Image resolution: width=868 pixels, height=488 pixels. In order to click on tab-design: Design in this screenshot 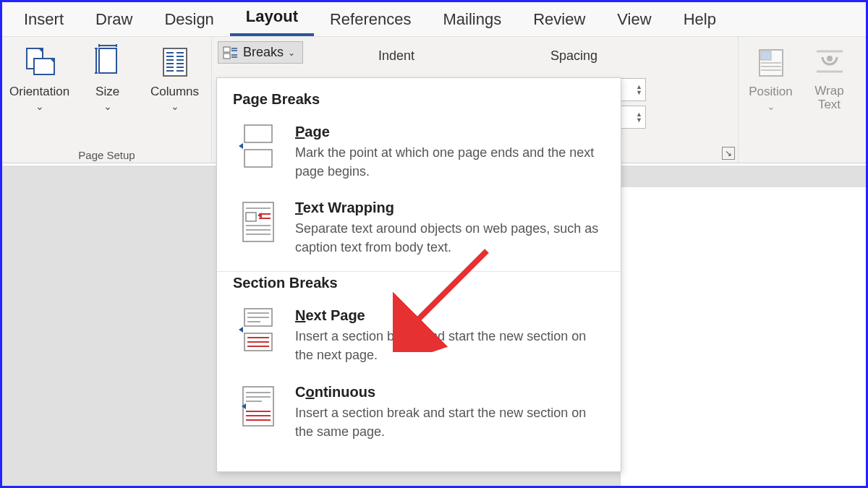, I will do `click(189, 20)`.